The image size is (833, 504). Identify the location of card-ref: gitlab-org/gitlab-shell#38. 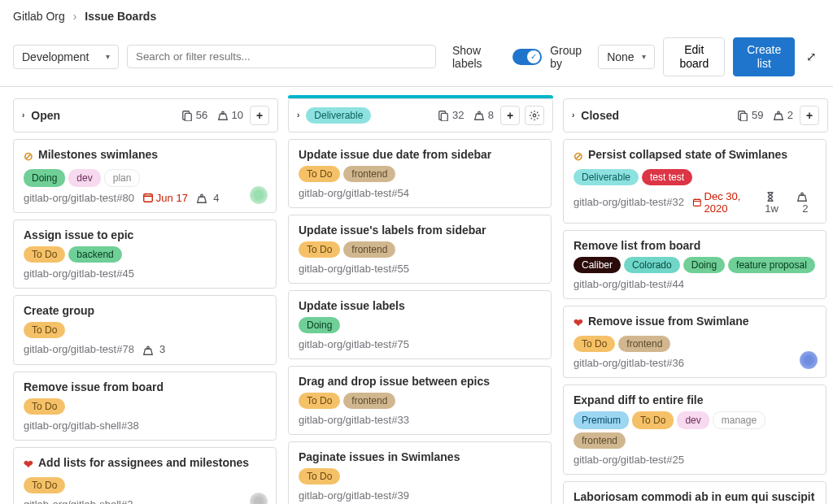
(145, 426).